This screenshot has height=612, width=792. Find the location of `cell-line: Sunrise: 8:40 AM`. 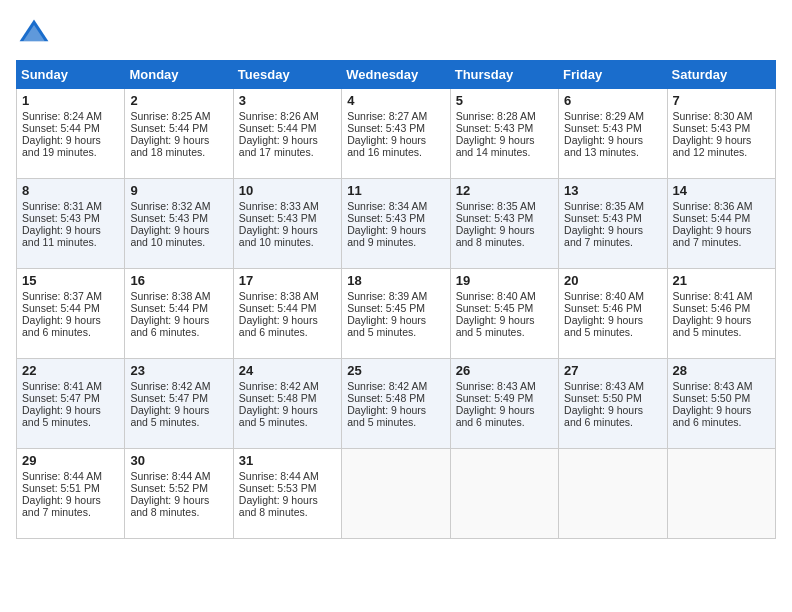

cell-line: Sunrise: 8:40 AM is located at coordinates (612, 296).